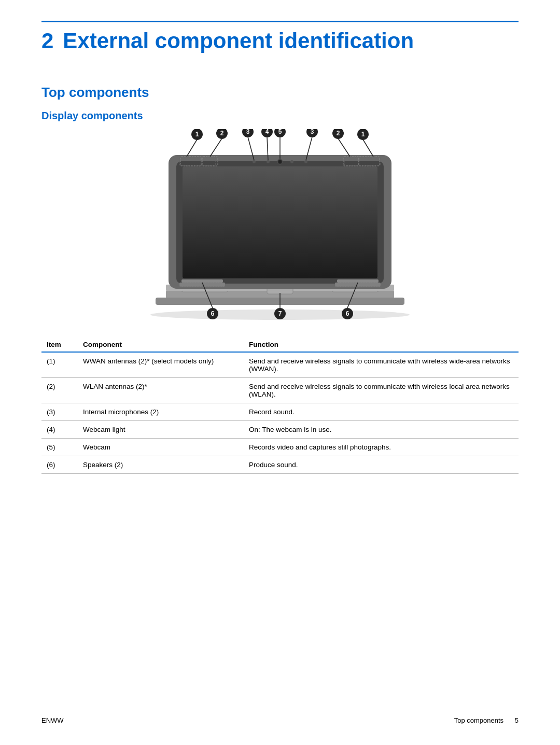  What do you see at coordinates (280, 412) in the screenshot?
I see `table-row: (3) Internal microphones (2) Record soun…` at bounding box center [280, 412].